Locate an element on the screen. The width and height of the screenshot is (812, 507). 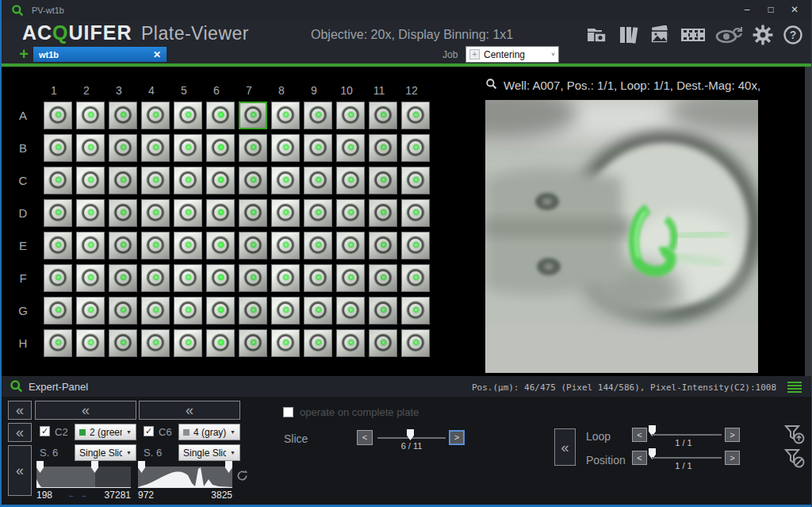
well-thumbnail-C9 is located at coordinates (318, 181).